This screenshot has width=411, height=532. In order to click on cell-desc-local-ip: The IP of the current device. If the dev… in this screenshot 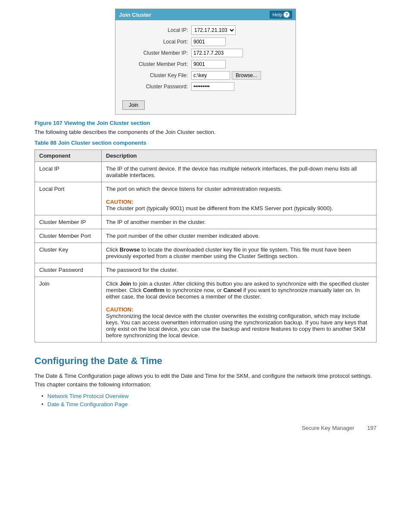, I will do `click(239, 172)`.